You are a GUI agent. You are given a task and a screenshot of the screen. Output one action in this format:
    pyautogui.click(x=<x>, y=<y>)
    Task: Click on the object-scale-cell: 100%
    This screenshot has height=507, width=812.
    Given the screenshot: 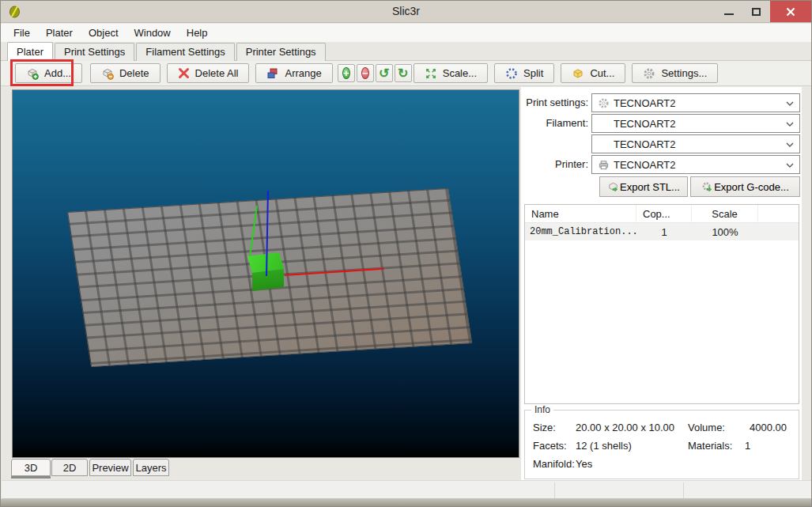 What is the action you would take?
    pyautogui.click(x=725, y=233)
    